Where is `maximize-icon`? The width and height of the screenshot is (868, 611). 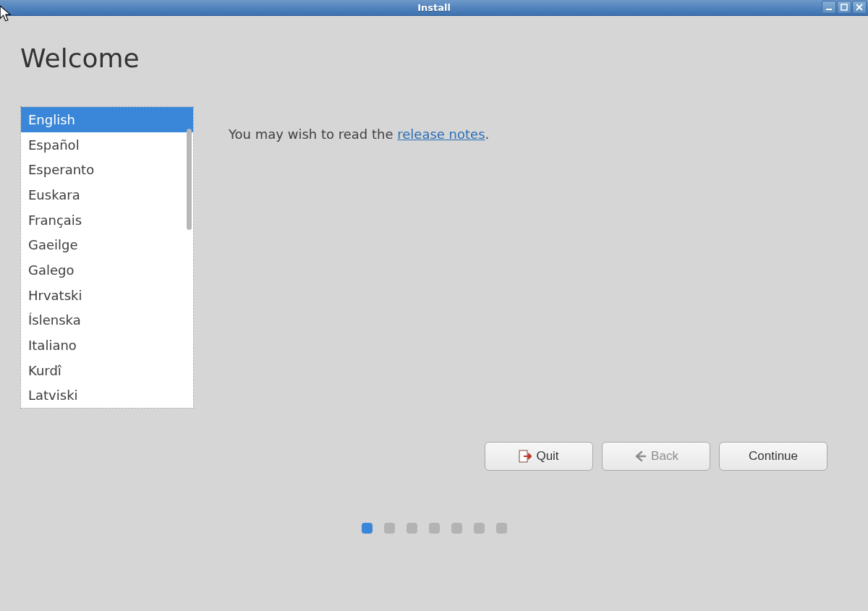
maximize-icon is located at coordinates (844, 7).